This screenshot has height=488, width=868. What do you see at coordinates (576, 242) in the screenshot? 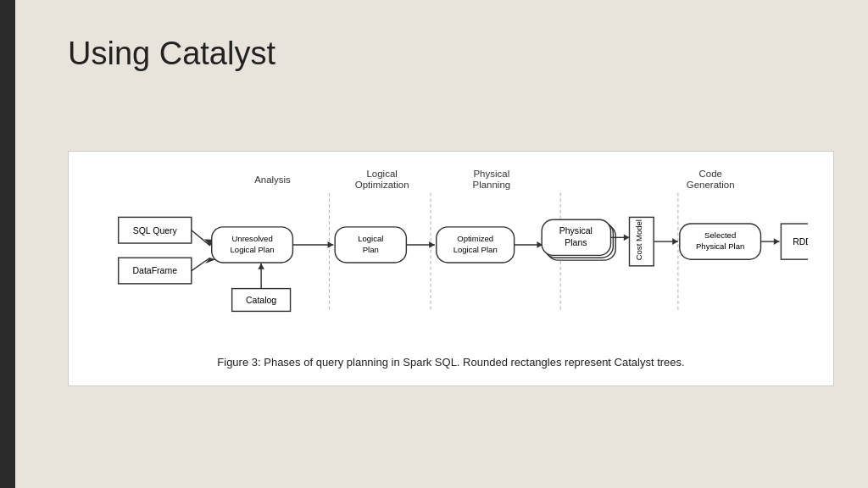
I see `svg-text: Plans` at bounding box center [576, 242].